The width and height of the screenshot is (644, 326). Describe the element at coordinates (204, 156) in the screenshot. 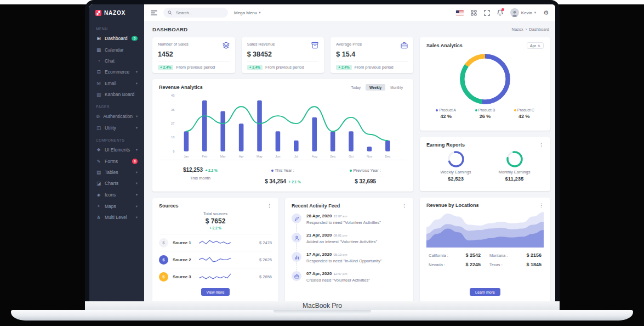

I see `svg-text: Feb` at that location.